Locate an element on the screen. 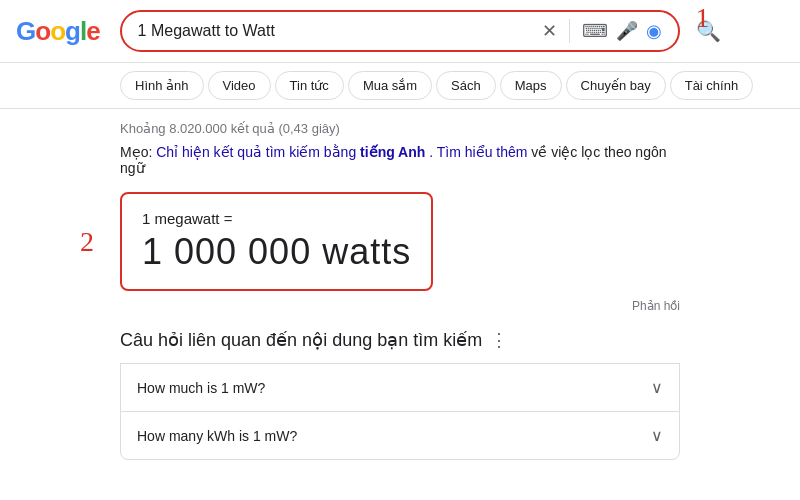 The width and height of the screenshot is (800, 500). tip-link1-bold: tiếng Anh is located at coordinates (392, 152).